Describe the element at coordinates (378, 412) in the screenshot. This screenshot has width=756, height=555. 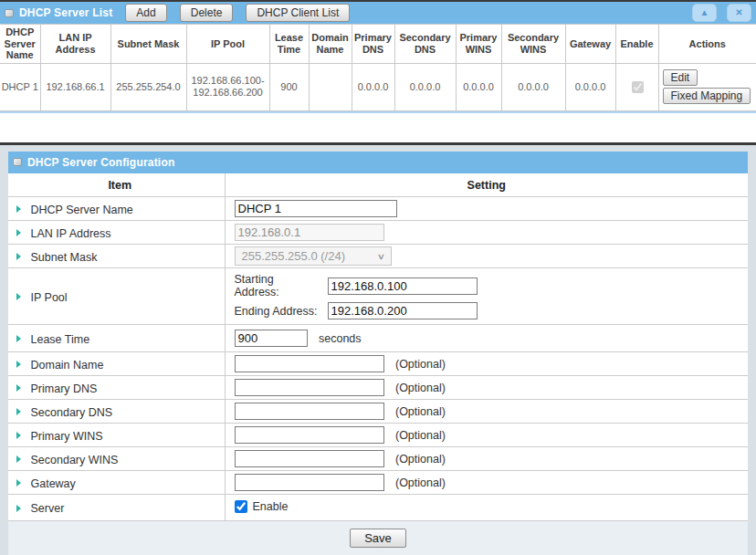
I see `config-row-secondary-dns: Secondary DNS (Optional)` at that location.